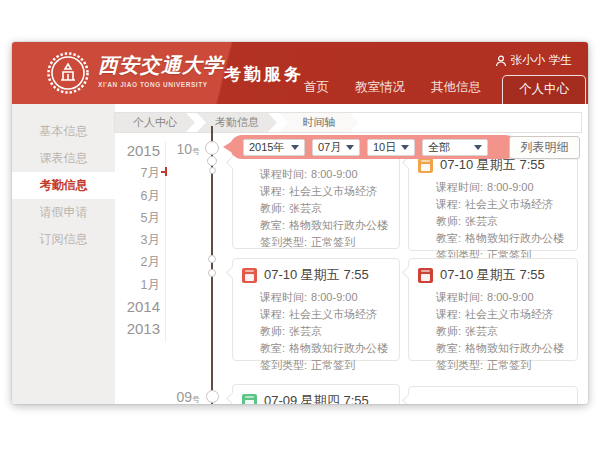 This screenshot has height=450, width=600. I want to click on tab-personal-center: 个人中心, so click(544, 90).